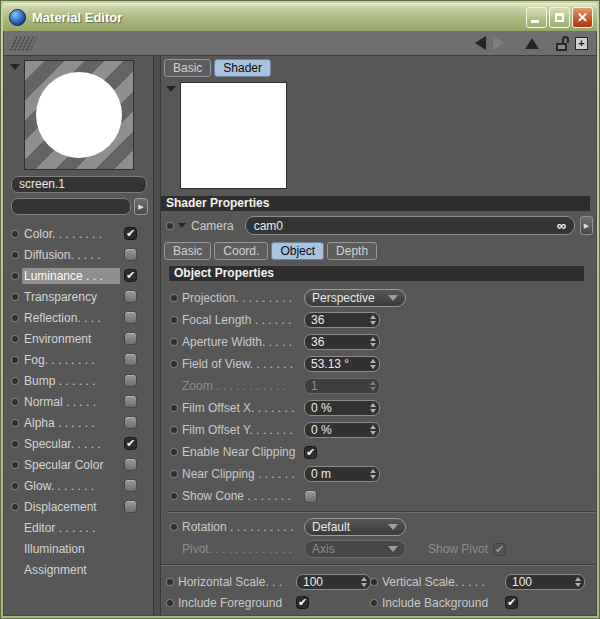 The image size is (600, 619). What do you see at coordinates (241, 251) in the screenshot?
I see `tab-coord: Coord.` at bounding box center [241, 251].